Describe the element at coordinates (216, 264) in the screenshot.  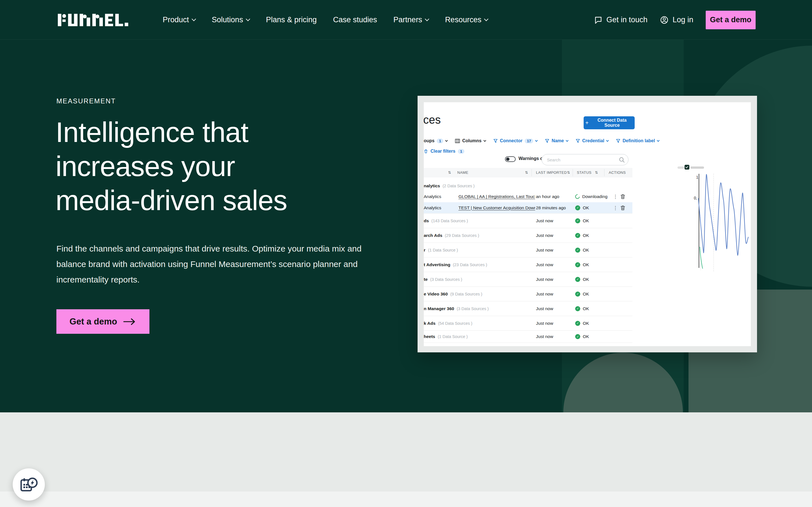
I see `hero-paragraph: Find the channels and campaigns that dri…` at that location.